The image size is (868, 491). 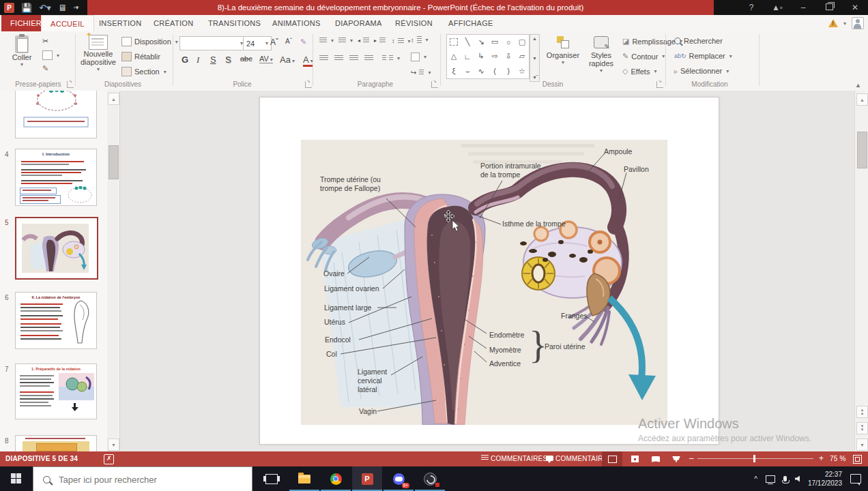 What do you see at coordinates (612, 459) in the screenshot?
I see `normal-view-button` at bounding box center [612, 459].